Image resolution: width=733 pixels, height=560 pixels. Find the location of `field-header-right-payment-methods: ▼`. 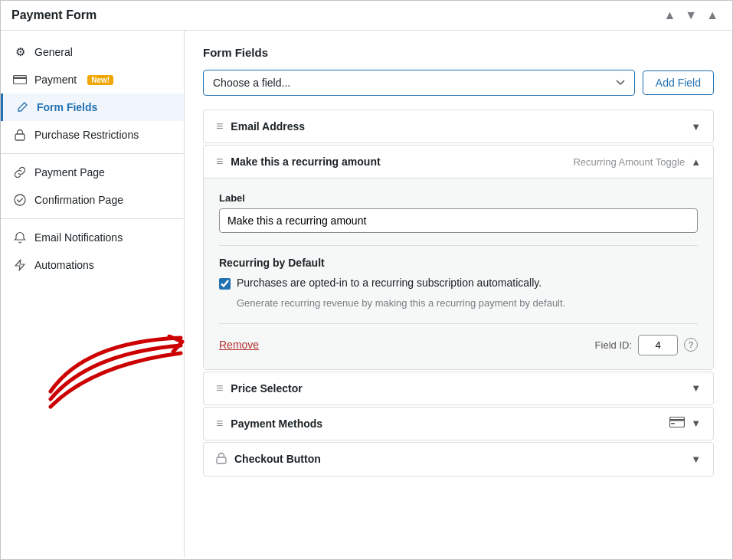

field-header-right-payment-methods: ▼ is located at coordinates (685, 423).